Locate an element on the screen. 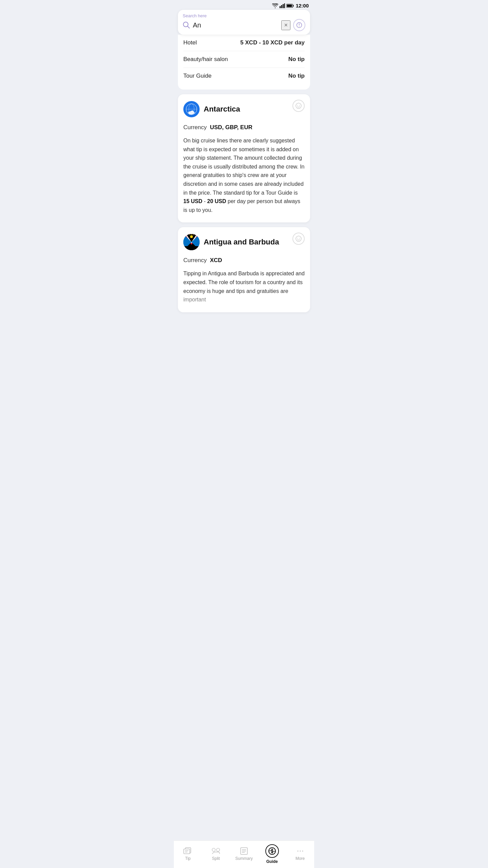 The width and height of the screenshot is (488, 868). card-header-antigua: Antigua and Barbuda is located at coordinates (244, 242).